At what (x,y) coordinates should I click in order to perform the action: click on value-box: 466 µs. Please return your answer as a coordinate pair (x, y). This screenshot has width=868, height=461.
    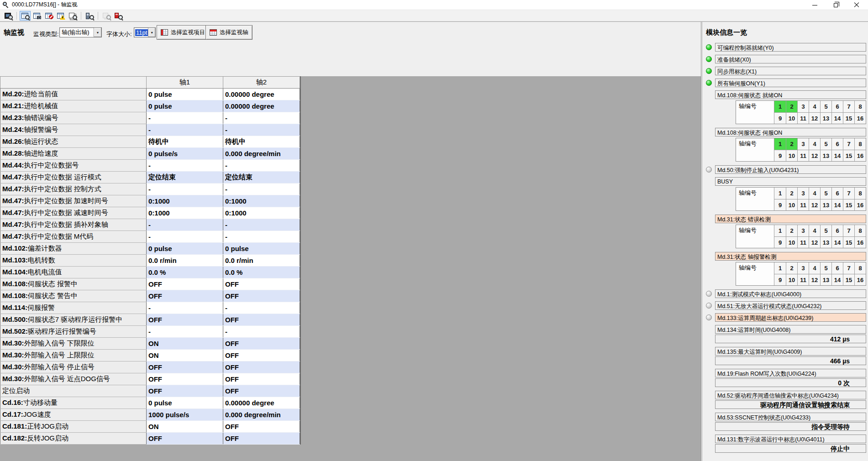
    Looking at the image, I should click on (791, 361).